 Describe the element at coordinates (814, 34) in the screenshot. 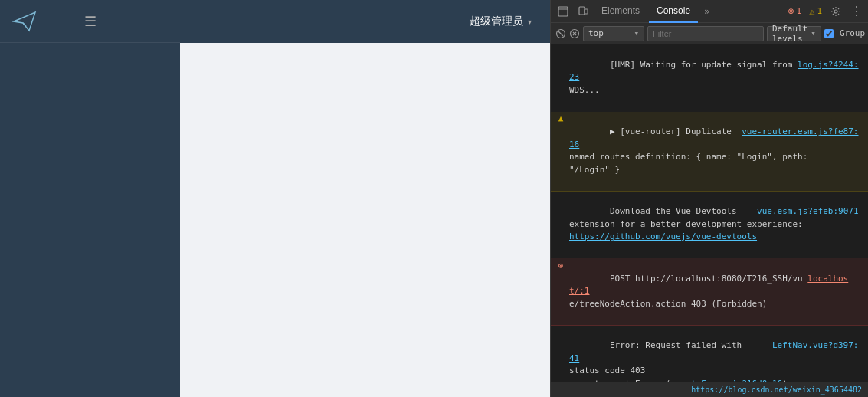

I see `levels-chevron-icon: ▾` at that location.